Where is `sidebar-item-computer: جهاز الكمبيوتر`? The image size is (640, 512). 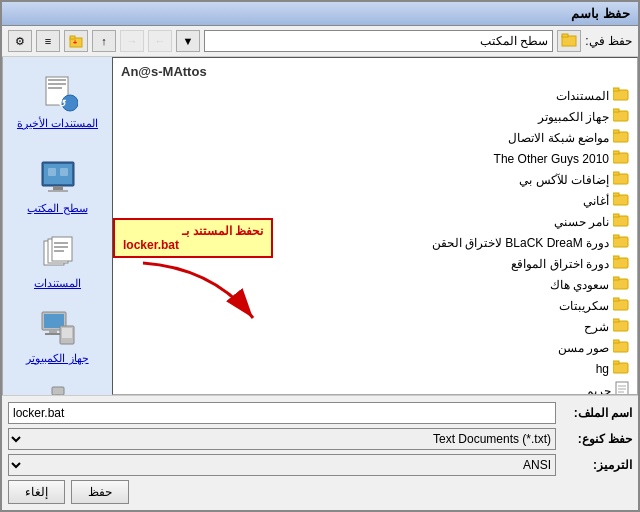
sidebar-item-computer: جهاز الكمبيوتر is located at coordinates (58, 336).